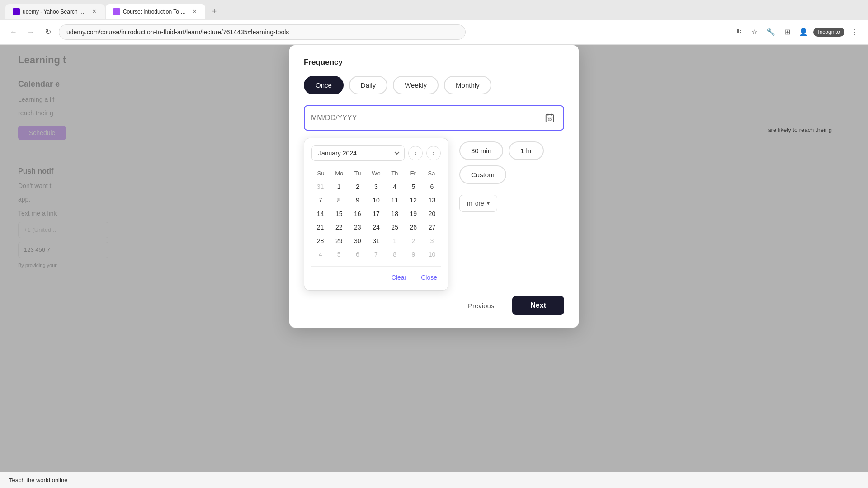 The width and height of the screenshot is (868, 488). Describe the element at coordinates (413, 174) in the screenshot. I see `day-header-fr: Fr` at that location.